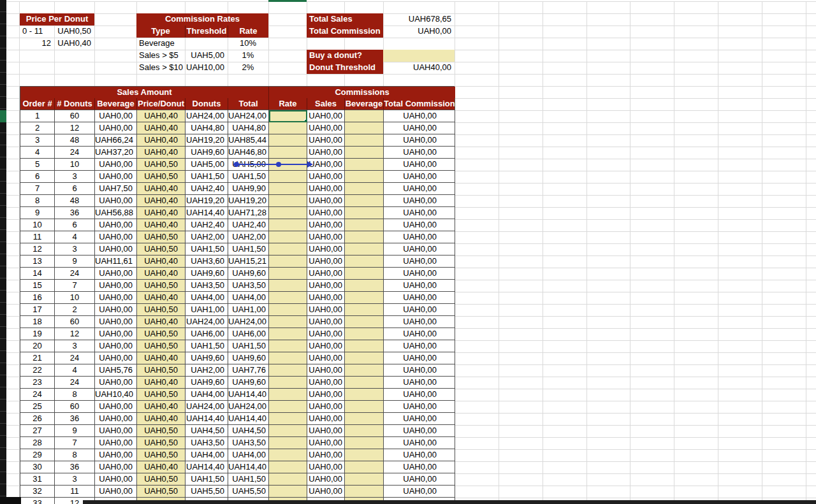  What do you see at coordinates (326, 177) in the screenshot?
I see `cell-r6-c7: UAH0,00` at bounding box center [326, 177].